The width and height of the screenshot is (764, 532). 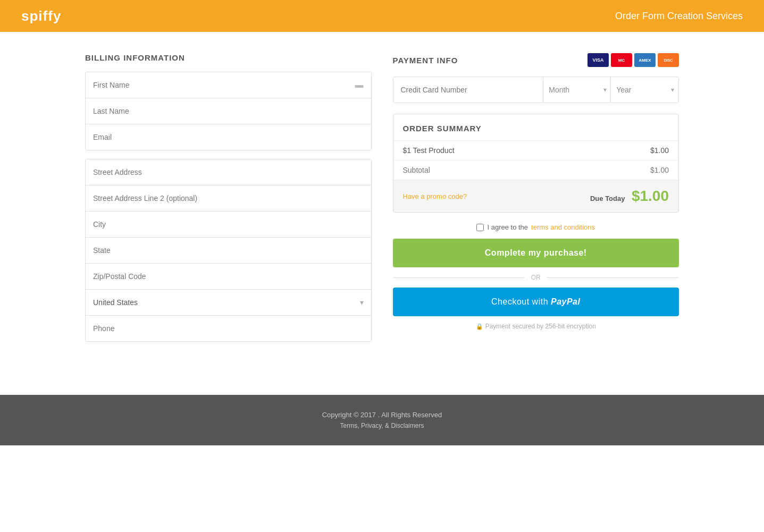 What do you see at coordinates (536, 170) in the screenshot?
I see `order-subtotal-line: Subtotal $1.00` at bounding box center [536, 170].